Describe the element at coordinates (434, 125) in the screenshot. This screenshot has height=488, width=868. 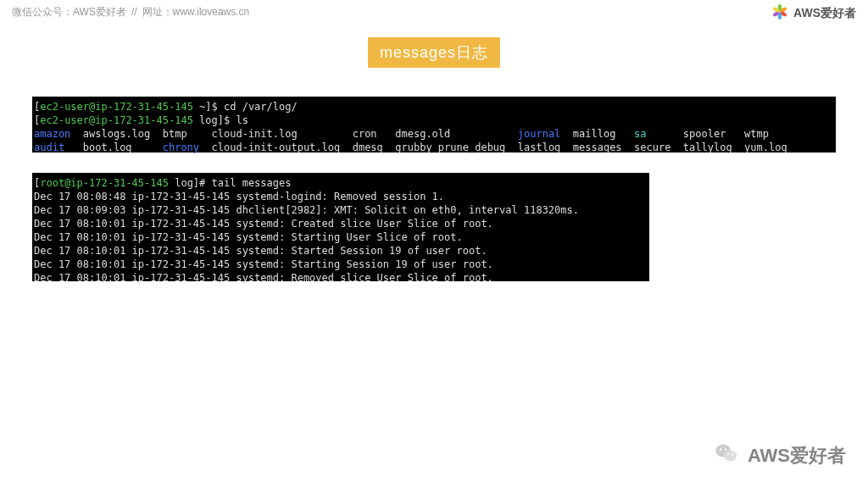
I see `terminal-ls-output: [ec2-user@ip-172-31-45-145 ~]$ cd /var/l…` at that location.